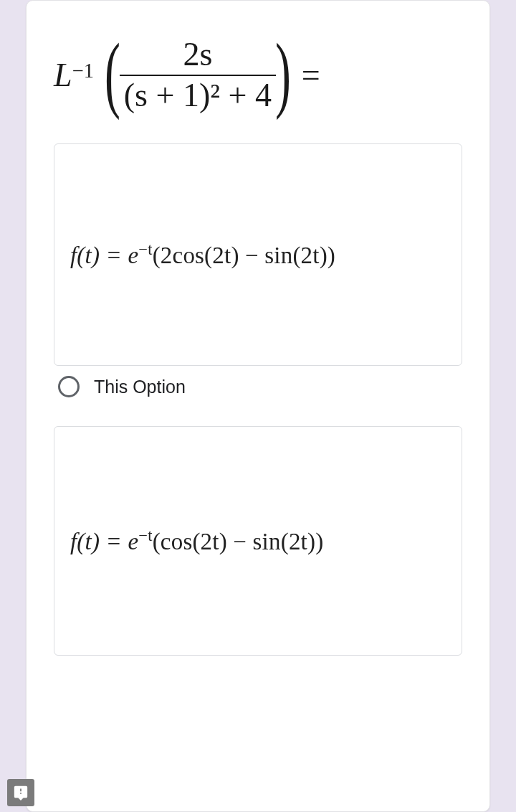 The width and height of the screenshot is (516, 812). What do you see at coordinates (311, 75) in the screenshot?
I see `equals-sign: =` at bounding box center [311, 75].